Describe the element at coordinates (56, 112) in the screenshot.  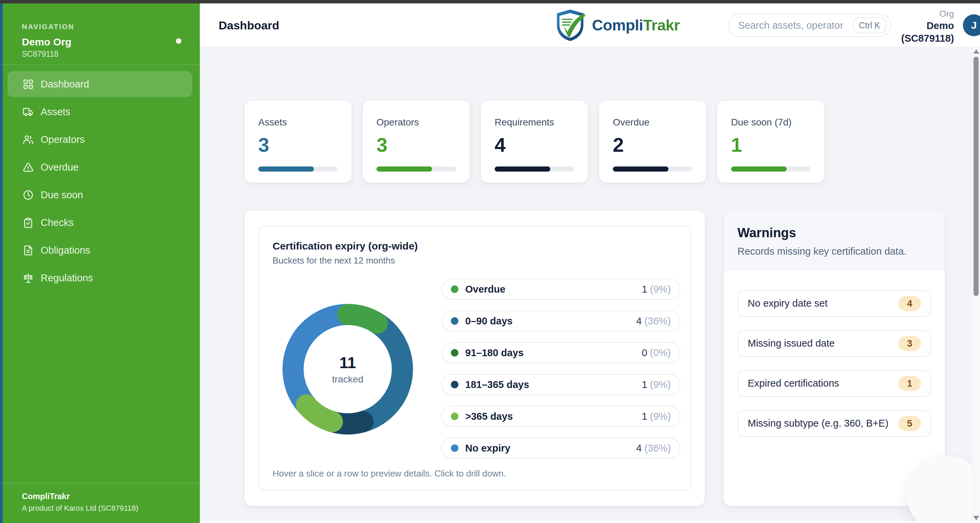
I see `sidebar-item-label: Assets` at that location.